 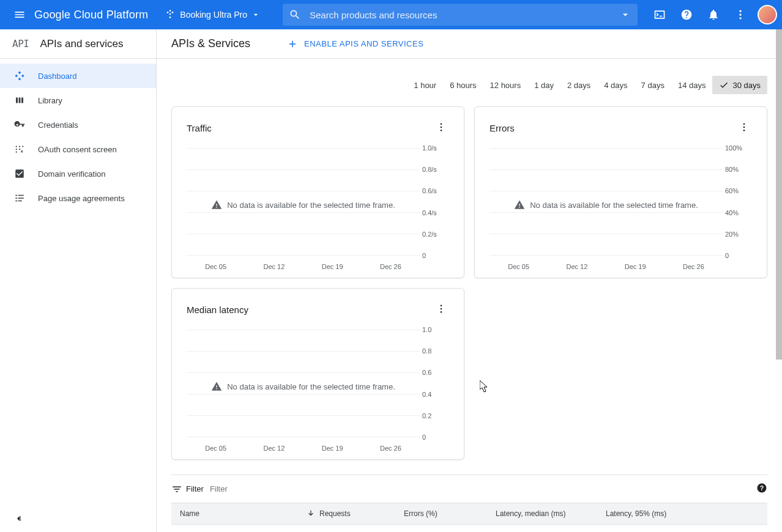 What do you see at coordinates (58, 76) in the screenshot?
I see `sidebar-item-label: Dashboard` at bounding box center [58, 76].